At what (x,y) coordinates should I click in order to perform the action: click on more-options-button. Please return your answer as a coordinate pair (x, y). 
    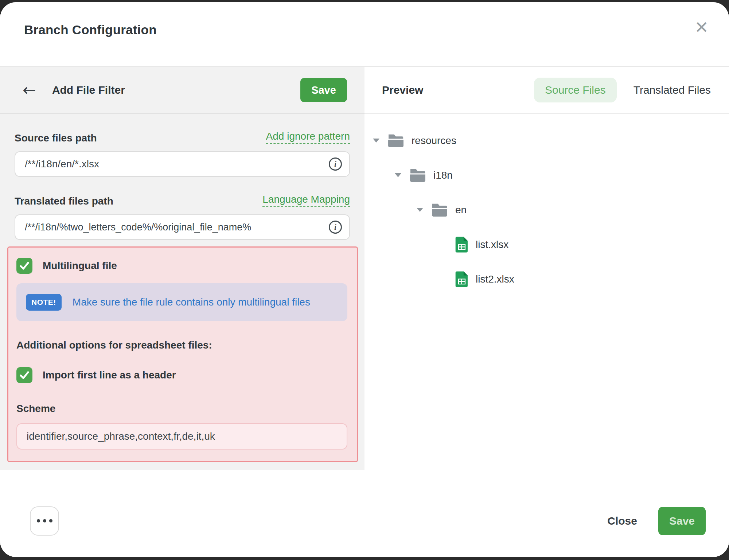
    Looking at the image, I should click on (44, 521).